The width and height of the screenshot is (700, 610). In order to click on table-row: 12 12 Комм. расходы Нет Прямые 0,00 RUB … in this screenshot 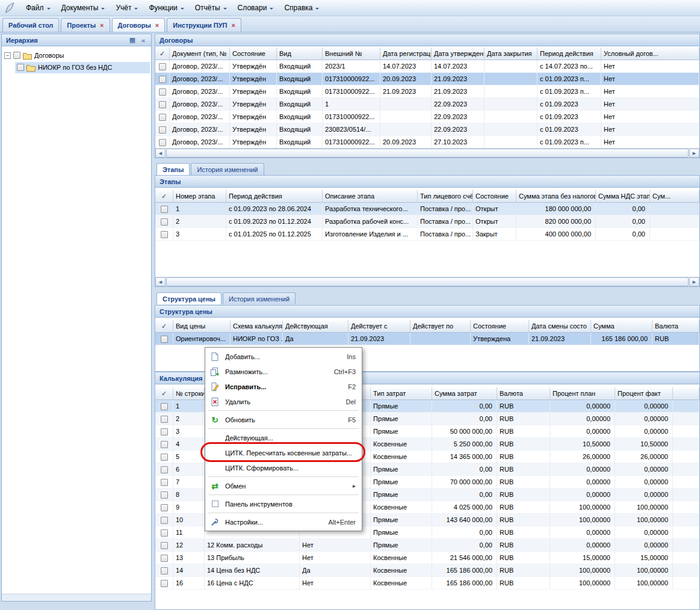, I will do `click(427, 545)`.